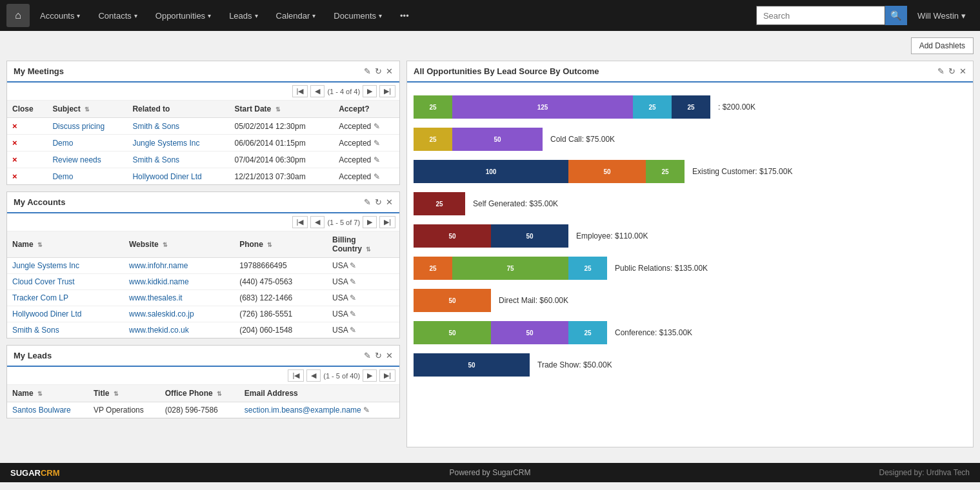  I want to click on lead-title-cell: VP Operations, so click(124, 410).